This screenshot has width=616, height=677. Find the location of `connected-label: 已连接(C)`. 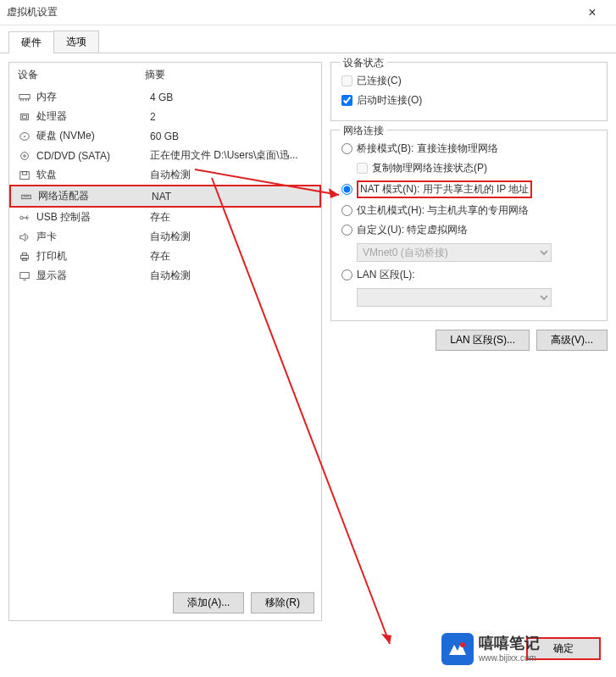

connected-label: 已连接(C) is located at coordinates (380, 81).